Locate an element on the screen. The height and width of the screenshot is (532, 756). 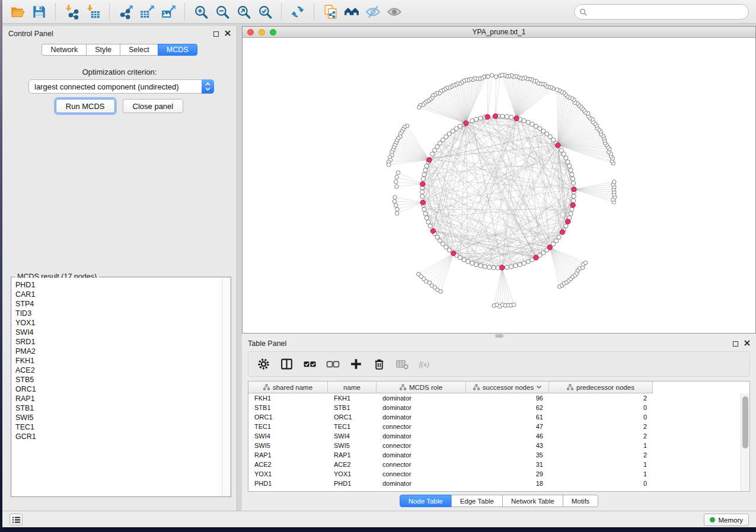
close-panel-button: Close panel is located at coordinates (153, 106).